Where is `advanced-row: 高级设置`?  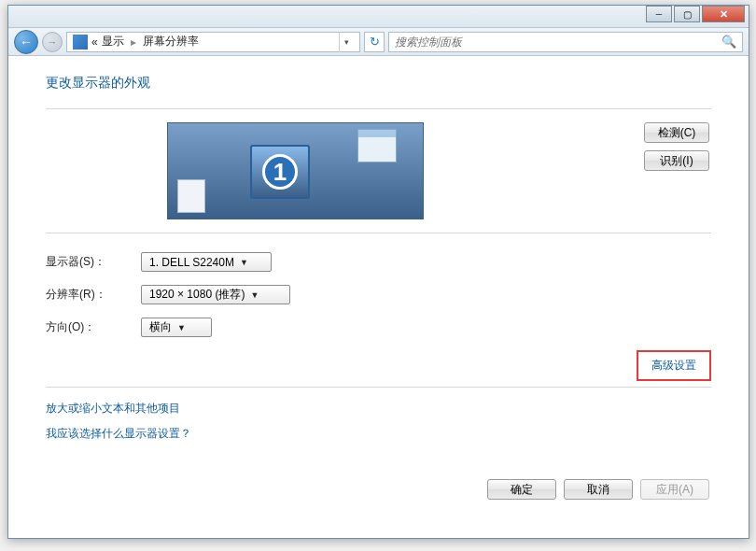
advanced-row: 高级设置 is located at coordinates (379, 369).